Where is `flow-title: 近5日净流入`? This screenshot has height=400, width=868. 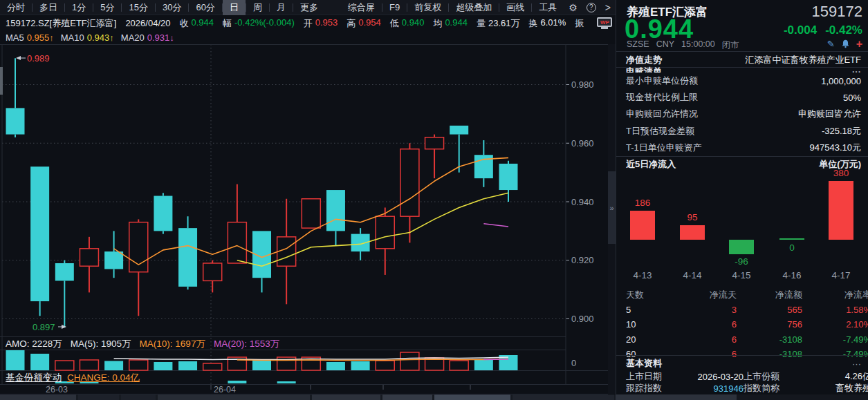
flow-title: 近5日净流入 is located at coordinates (651, 164).